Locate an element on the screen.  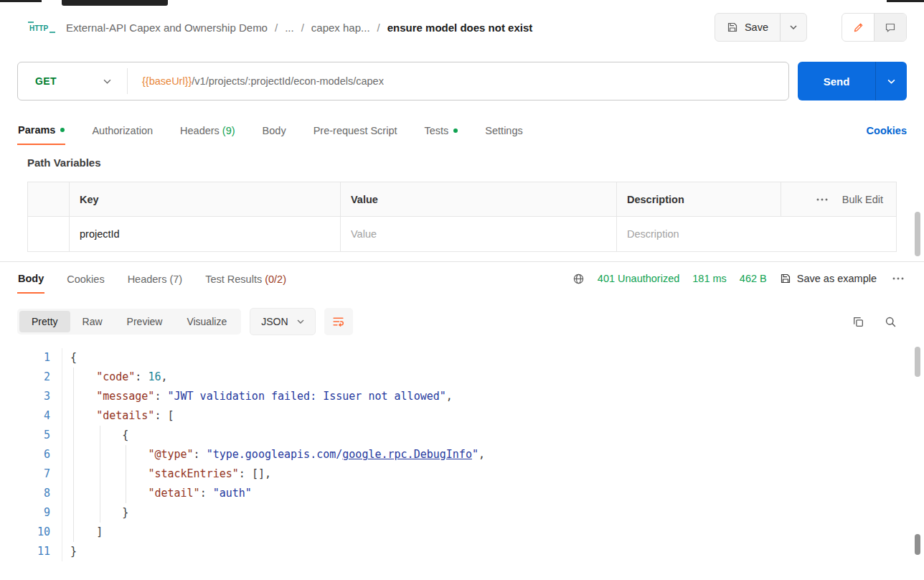
request-tabs: Params Authorization Headers(9) Body Pre… is located at coordinates (462, 131).